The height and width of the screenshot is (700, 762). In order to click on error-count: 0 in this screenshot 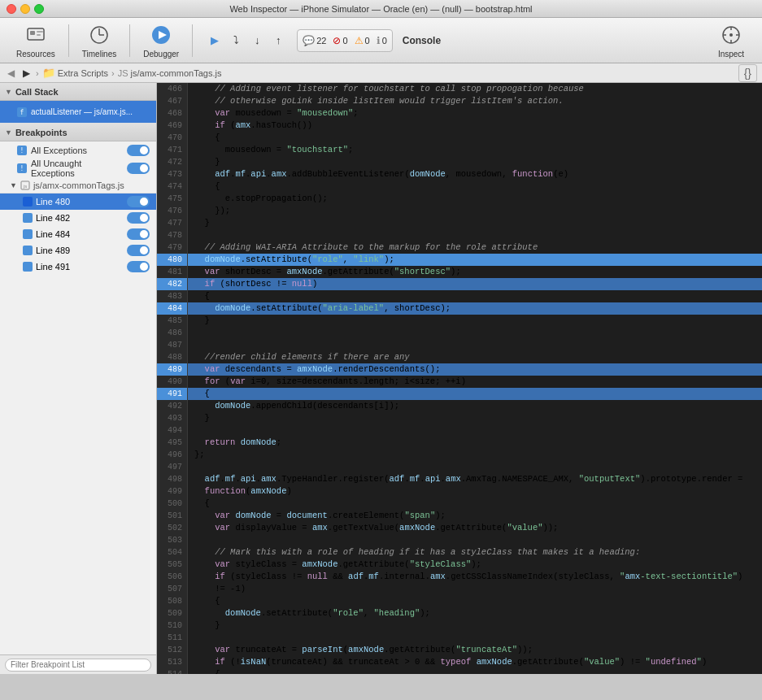, I will do `click(345, 41)`.